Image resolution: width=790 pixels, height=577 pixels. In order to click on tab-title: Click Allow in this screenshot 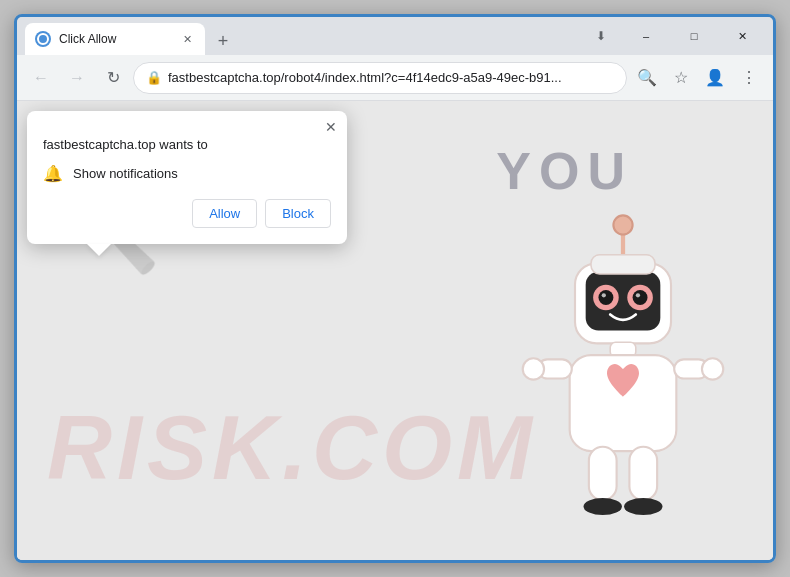, I will do `click(115, 39)`.